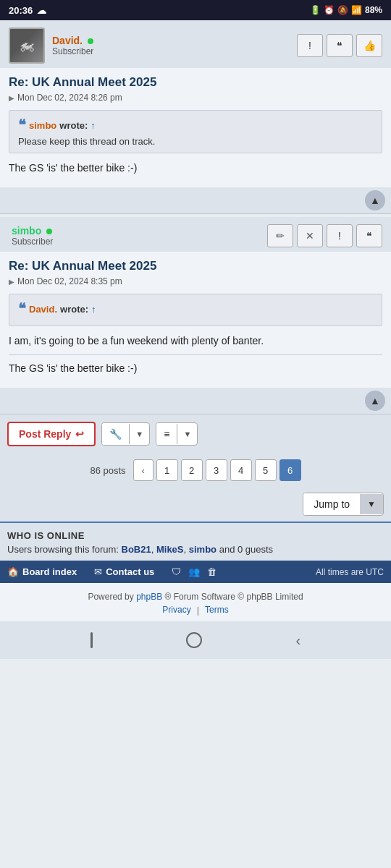 Image resolution: width=391 pixels, height=868 pixels. I want to click on quote-button-david: ❝, so click(340, 46).